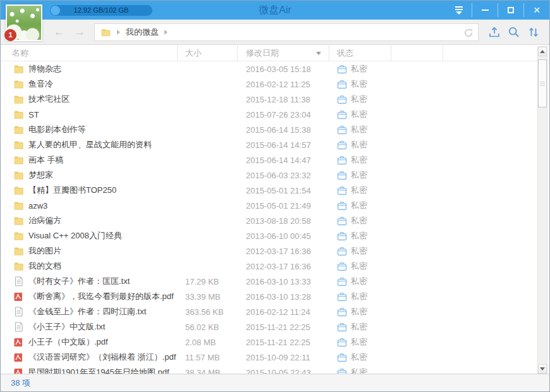  What do you see at coordinates (468, 33) in the screenshot?
I see `refresh-button` at bounding box center [468, 33].